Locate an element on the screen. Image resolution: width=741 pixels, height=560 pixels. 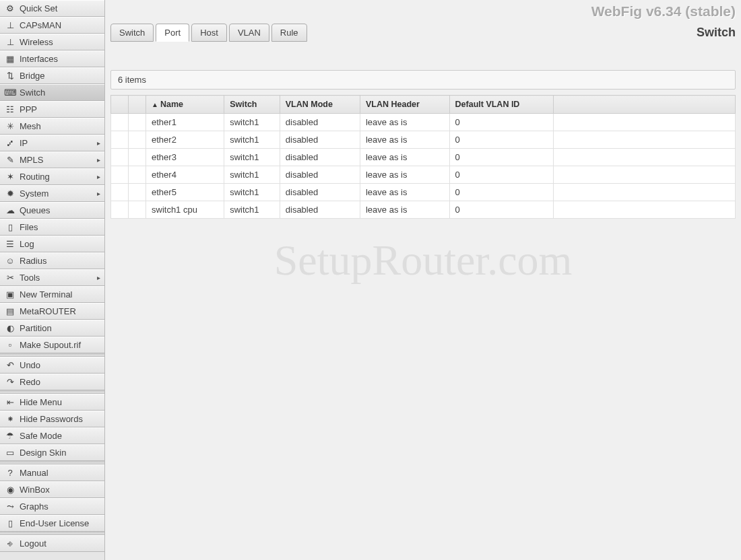
col-name-label: Name is located at coordinates (172, 104).